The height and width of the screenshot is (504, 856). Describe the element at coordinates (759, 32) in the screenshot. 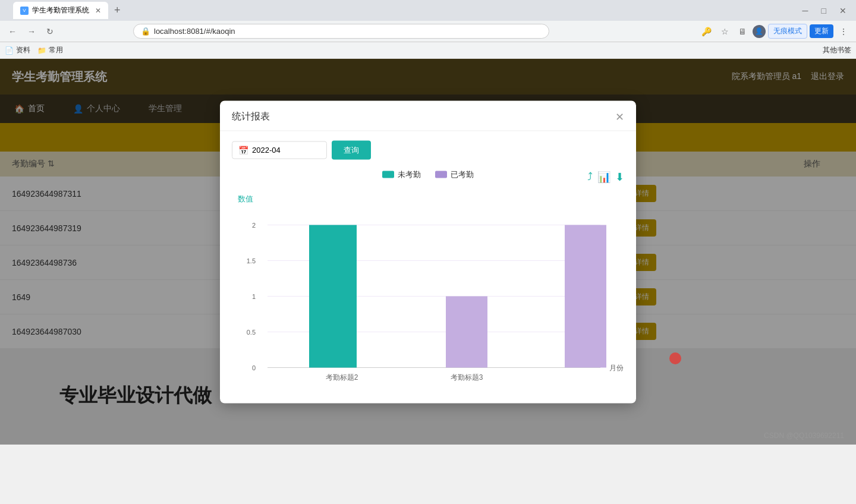

I see `profile-icon: 👤` at that location.